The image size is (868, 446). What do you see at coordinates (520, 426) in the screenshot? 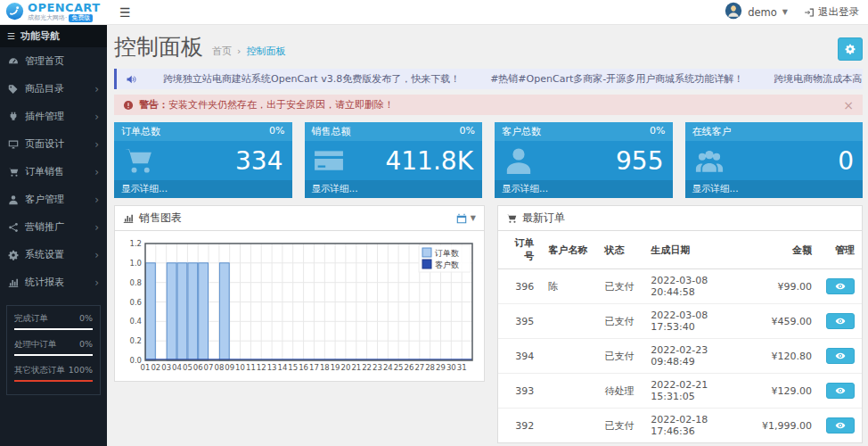
I see `order-id: 392` at bounding box center [520, 426].